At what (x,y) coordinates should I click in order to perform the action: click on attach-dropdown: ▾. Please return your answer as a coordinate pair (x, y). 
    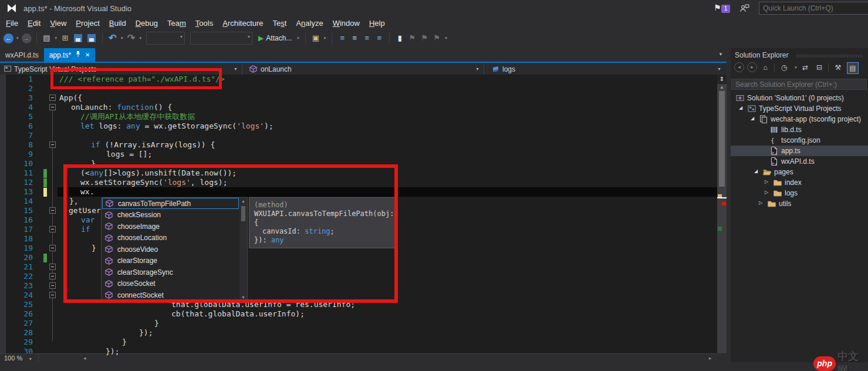
    Looking at the image, I should click on (298, 38).